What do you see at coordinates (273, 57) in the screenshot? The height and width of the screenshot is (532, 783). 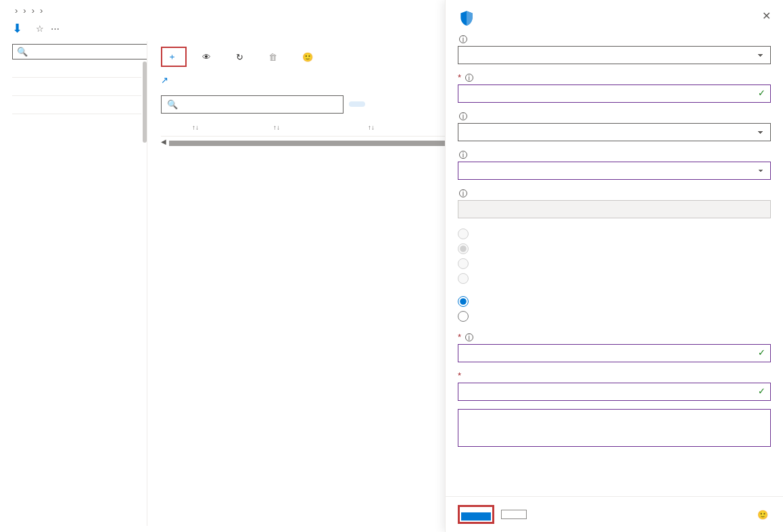 I see `trash-icon: 🗑` at bounding box center [273, 57].